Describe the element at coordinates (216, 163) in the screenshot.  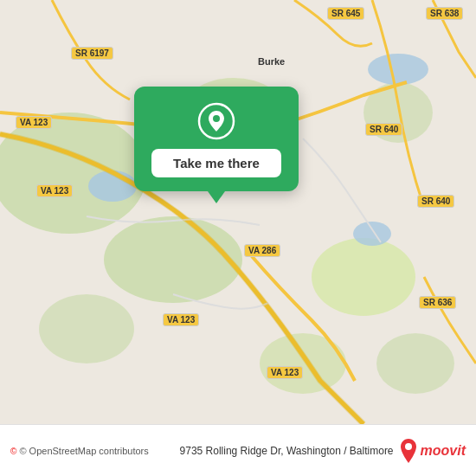
I see `take-me-there-button: Take me there` at that location.